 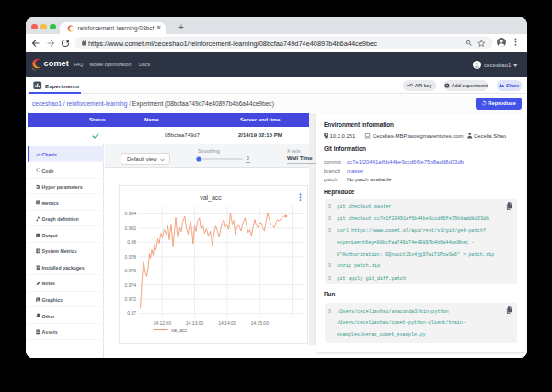 What do you see at coordinates (162, 323) in the screenshot?
I see `svg-text: 14:12:00` at bounding box center [162, 323].